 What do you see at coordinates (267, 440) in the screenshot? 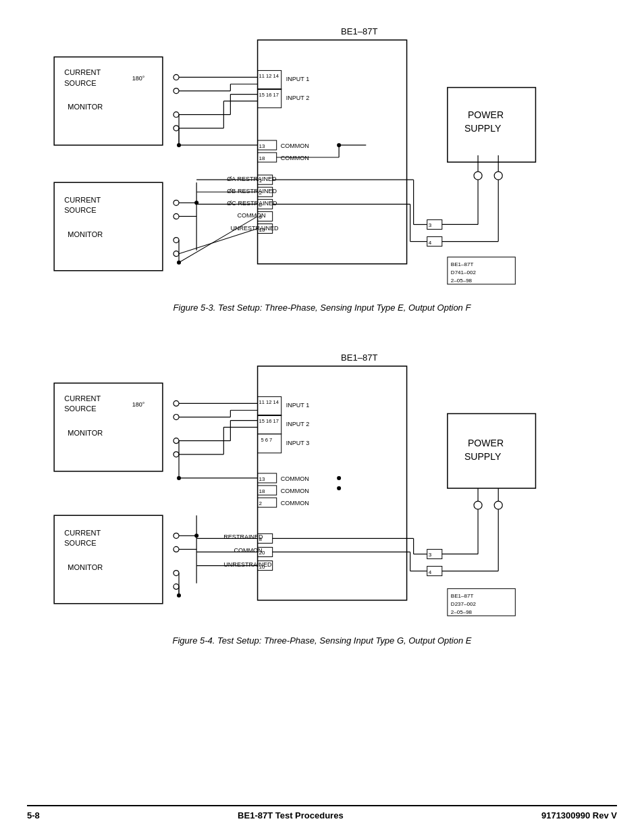
I see `svg-text: 5 6 7` at bounding box center [267, 440].